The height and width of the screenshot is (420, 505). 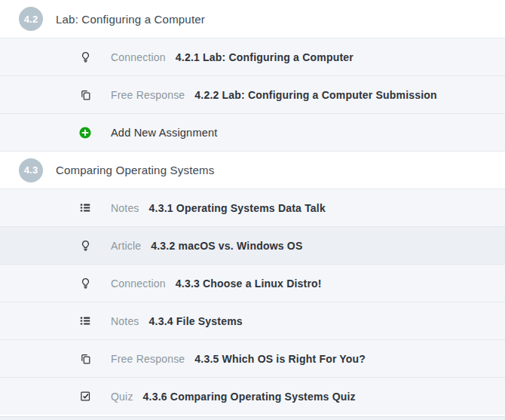 I want to click on assignment-title-link: 4.3.4 File Systems, so click(x=196, y=321).